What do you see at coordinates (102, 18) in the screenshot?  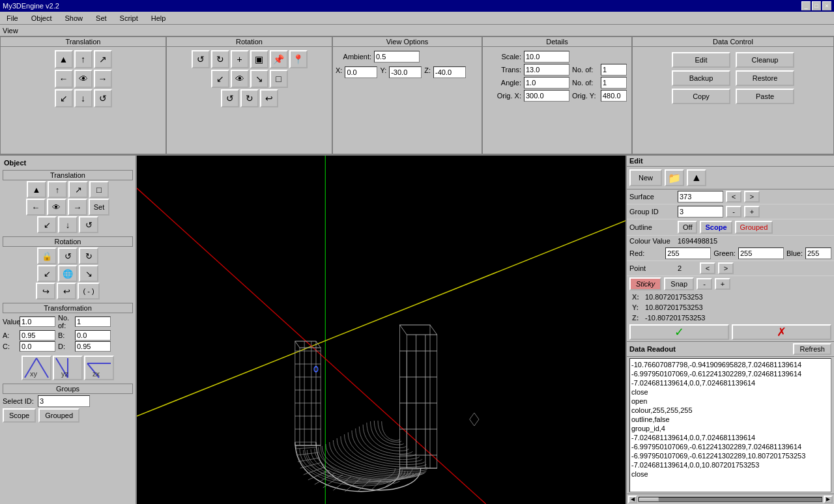 I see `menu-set: Set` at bounding box center [102, 18].